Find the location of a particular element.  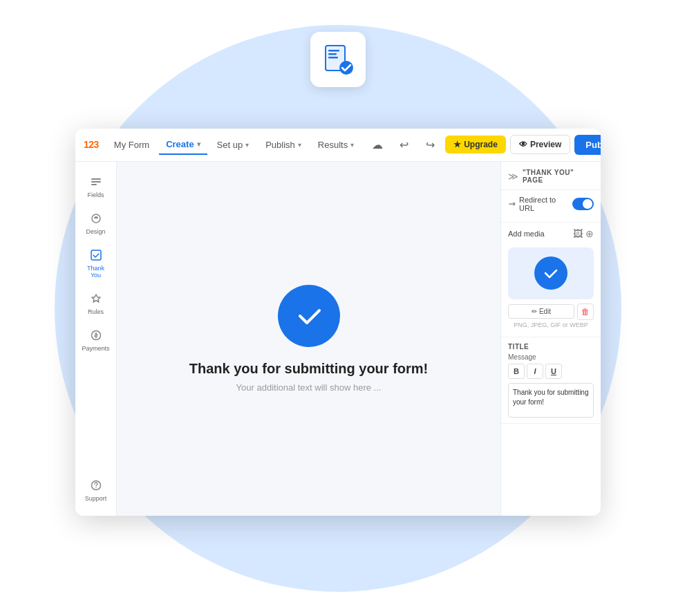

message-text-area: Thank you for submitting your form! is located at coordinates (551, 400).